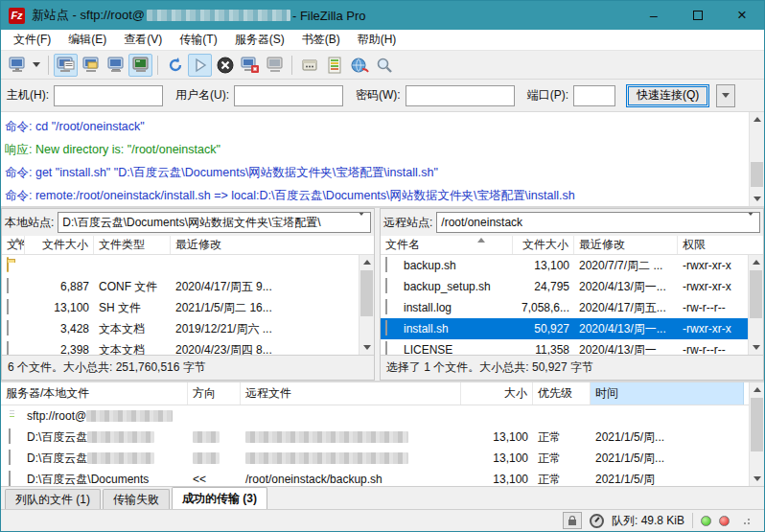 The image size is (765, 532). What do you see at coordinates (180, 329) in the screenshot?
I see `table-row: 3,428文本文档2019/12/21/周六 ...` at bounding box center [180, 329].